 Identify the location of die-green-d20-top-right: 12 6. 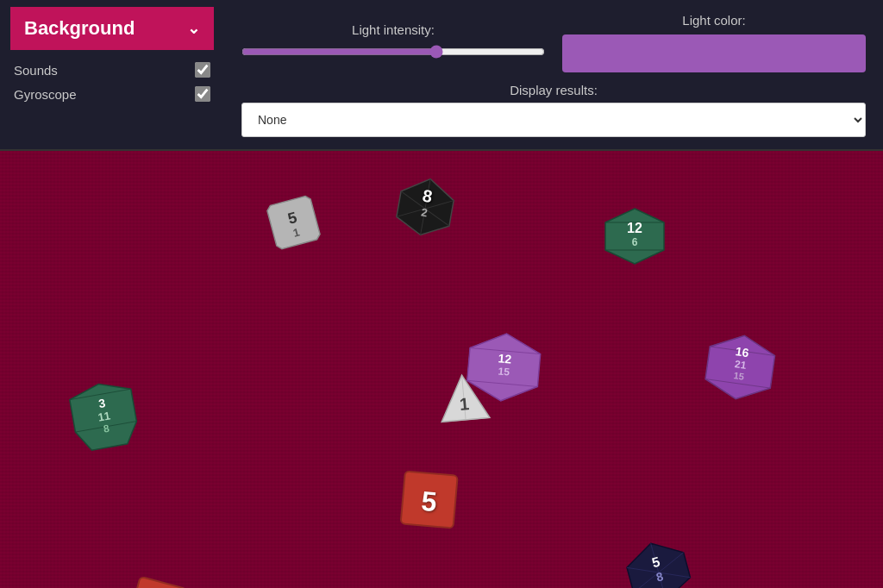
(635, 238).